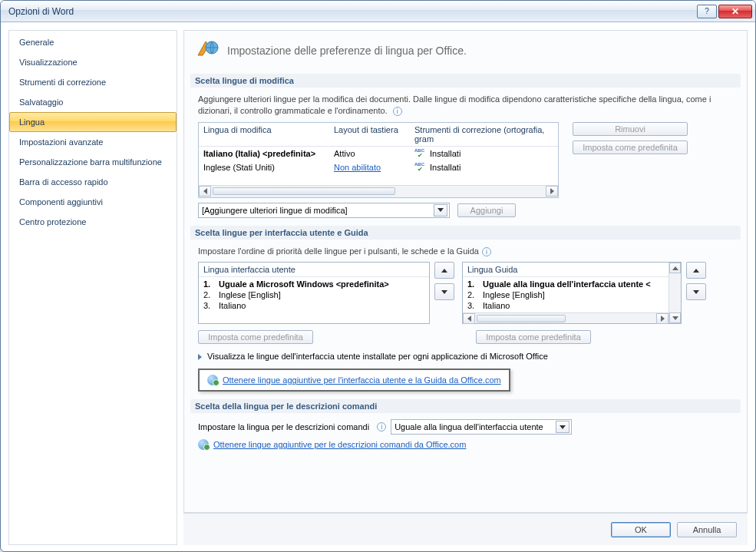 The width and height of the screenshot is (756, 552). I want to click on sidebar-item-salvataggio: Salvataggio, so click(93, 102).